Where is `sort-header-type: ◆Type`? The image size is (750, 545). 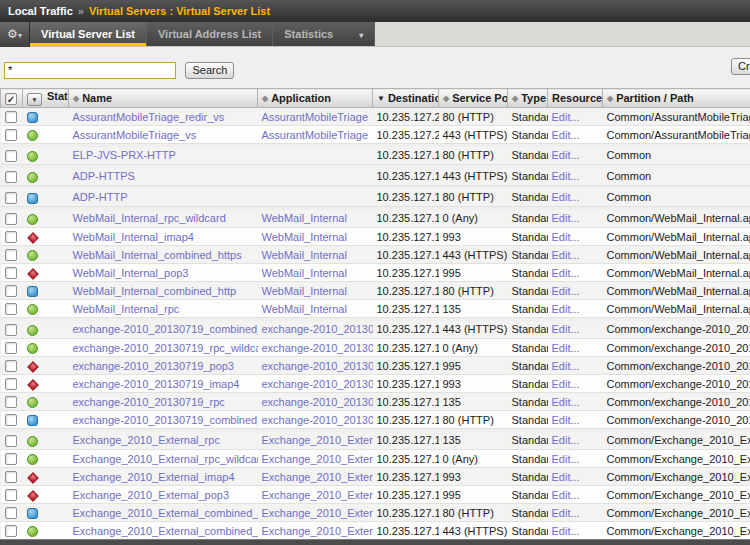 sort-header-type: ◆Type is located at coordinates (528, 98).